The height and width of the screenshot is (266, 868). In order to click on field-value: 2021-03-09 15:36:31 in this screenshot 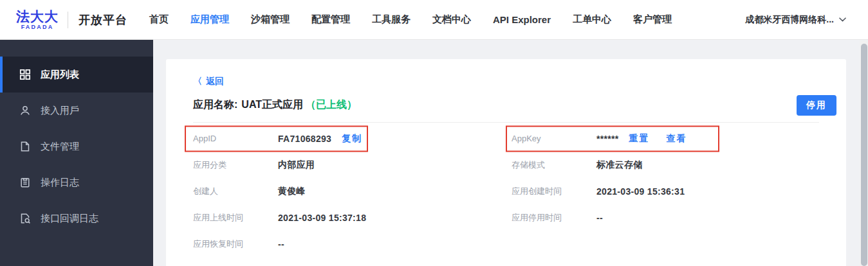, I will do `click(641, 191)`.